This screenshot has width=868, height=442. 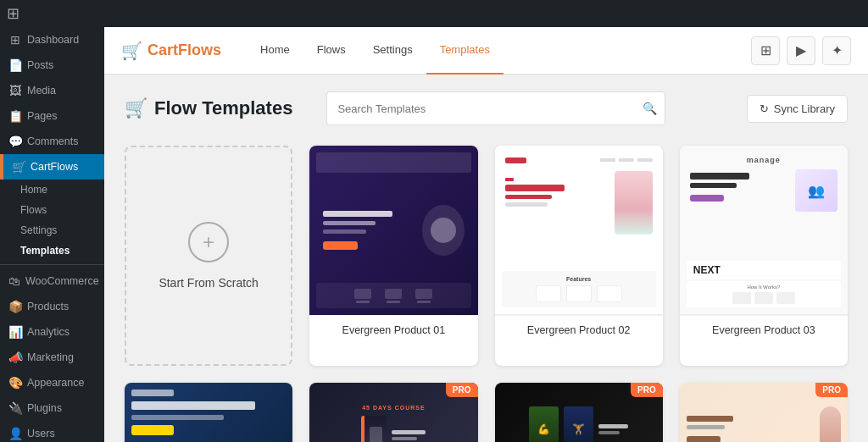 What do you see at coordinates (53, 65) in the screenshot?
I see `sidebar-item-posts: 📄 Posts` at bounding box center [53, 65].